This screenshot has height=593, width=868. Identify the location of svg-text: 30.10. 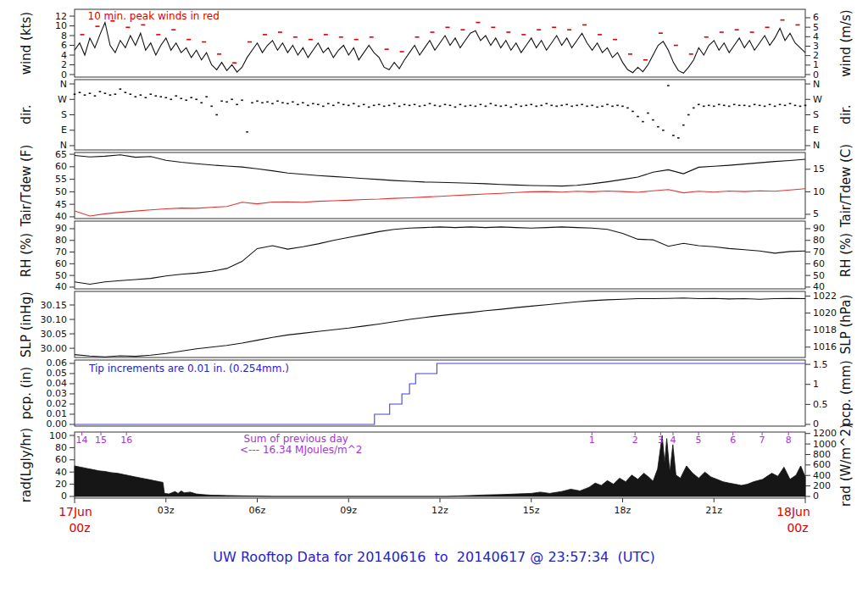
(54, 320).